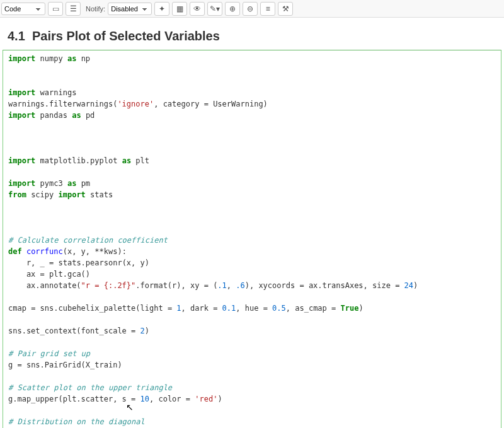 The width and height of the screenshot is (504, 428). I want to click on grid-icon: ▦, so click(180, 9).